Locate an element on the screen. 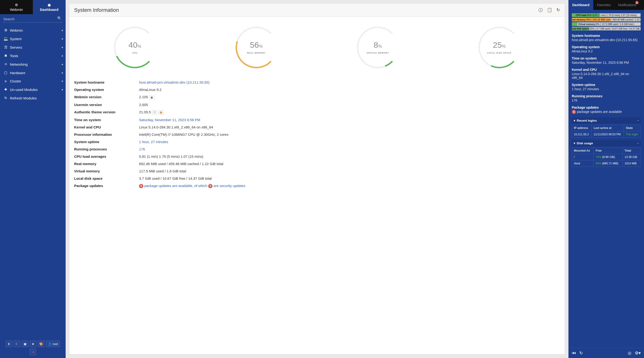 This screenshot has height=358, width=644. value-hostname: host.alma9-pro.virtualmin.dev (10.211.55… is located at coordinates (174, 82).